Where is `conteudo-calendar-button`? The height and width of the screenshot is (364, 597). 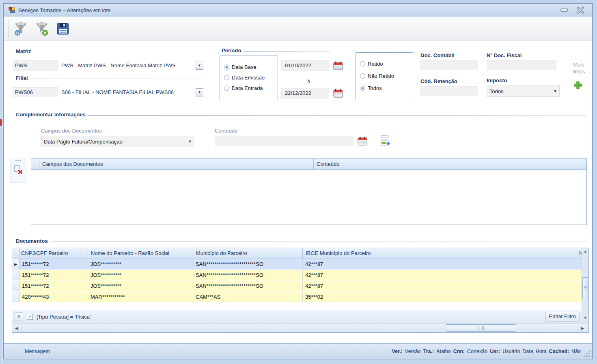 conteudo-calendar-button is located at coordinates (362, 142).